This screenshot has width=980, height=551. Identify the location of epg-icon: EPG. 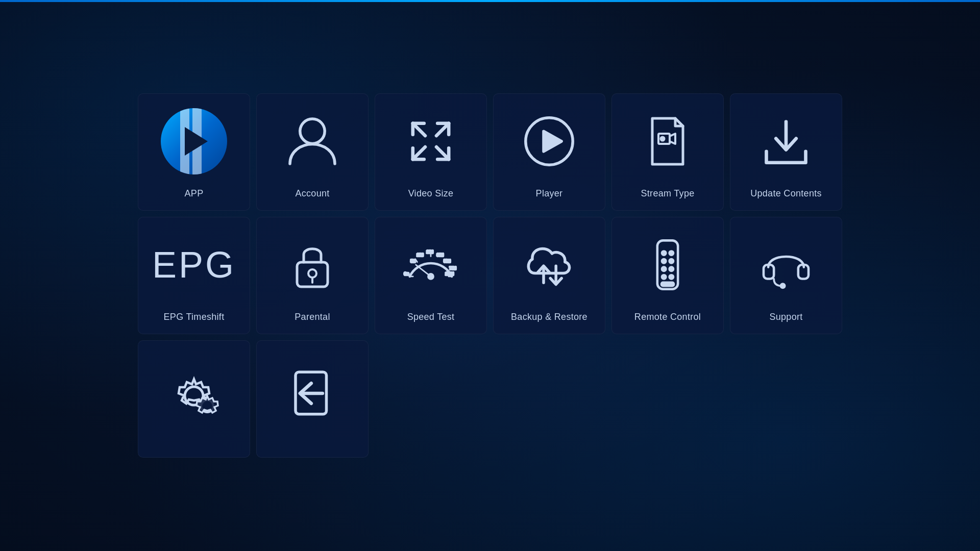
(194, 264).